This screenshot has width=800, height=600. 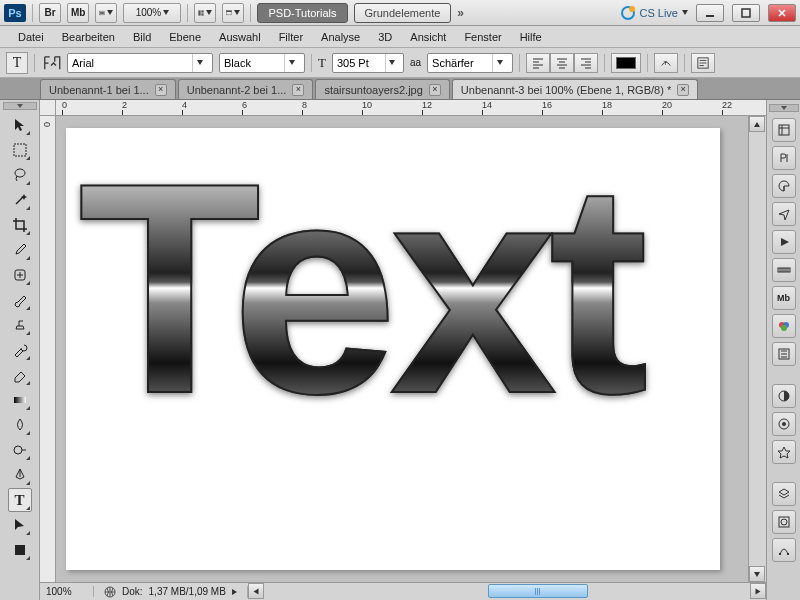 I want to click on ruler-origin, so click(x=48, y=108).